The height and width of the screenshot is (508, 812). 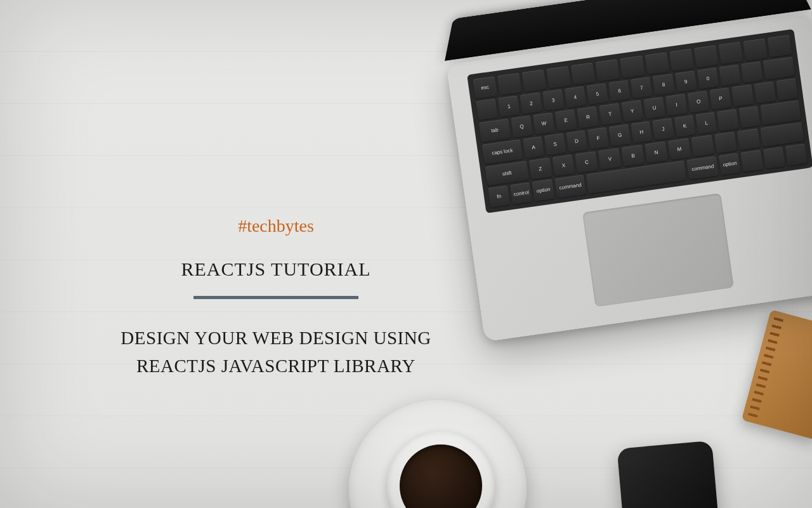 What do you see at coordinates (441, 476) in the screenshot?
I see `coffee-liquid` at bounding box center [441, 476].